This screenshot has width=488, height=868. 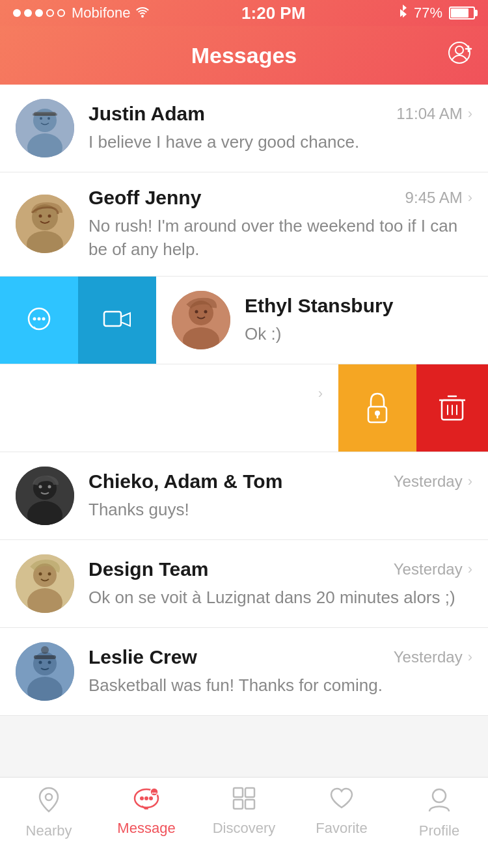 I want to click on message-item-justin: Justin Adam 11:04 AM › I believe I have …, so click(x=244, y=129).